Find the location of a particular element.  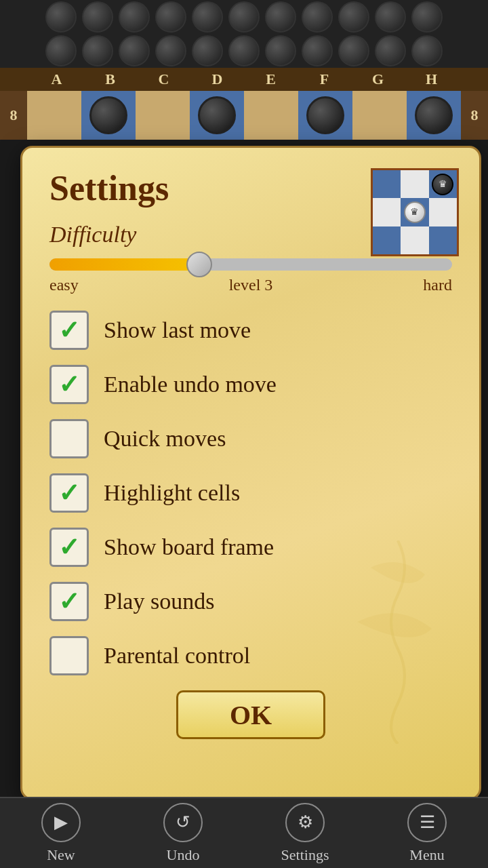

slider-thumb is located at coordinates (199, 264).